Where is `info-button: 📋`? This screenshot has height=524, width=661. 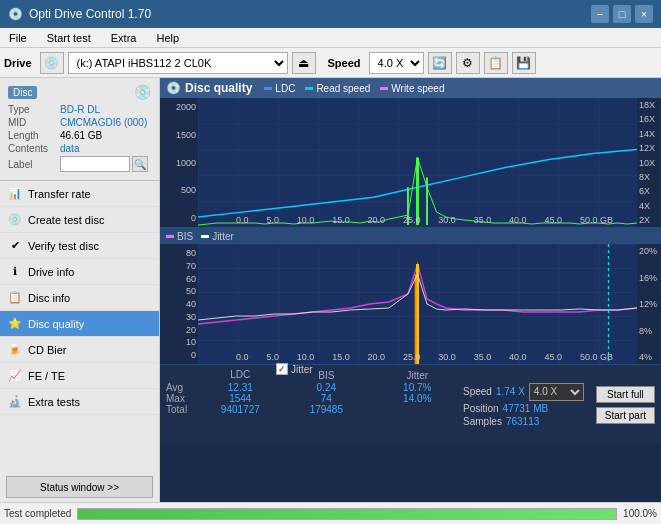
info-button: 📋 is located at coordinates (496, 63).